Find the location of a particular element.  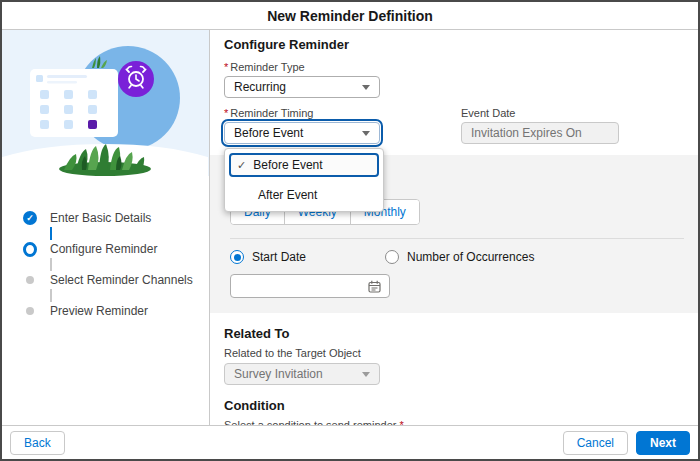

step-label: Select Reminder Channels is located at coordinates (122, 280).